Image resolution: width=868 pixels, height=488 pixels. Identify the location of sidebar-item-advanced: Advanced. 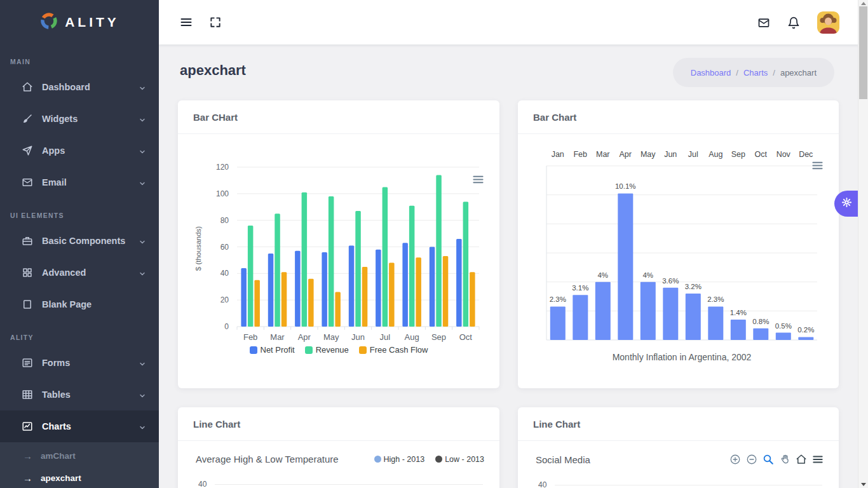
(79, 273).